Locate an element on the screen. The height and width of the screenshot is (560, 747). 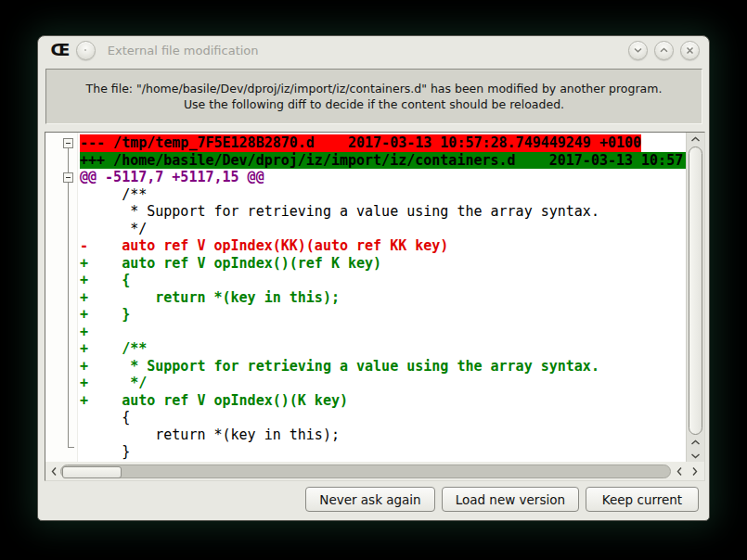
window-menu-button is located at coordinates (85, 50).